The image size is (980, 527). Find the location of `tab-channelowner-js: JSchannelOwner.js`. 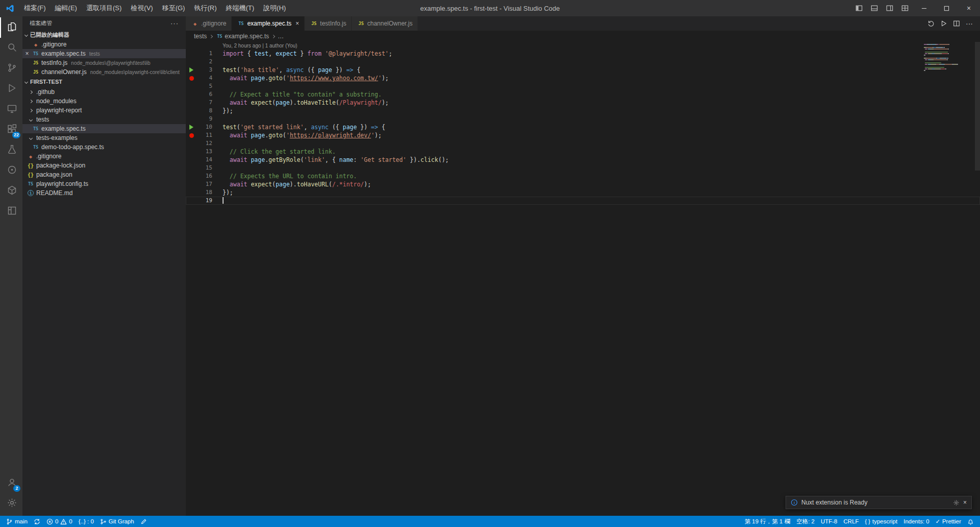

tab-channelowner-js: JSchannelOwner.js is located at coordinates (385, 23).